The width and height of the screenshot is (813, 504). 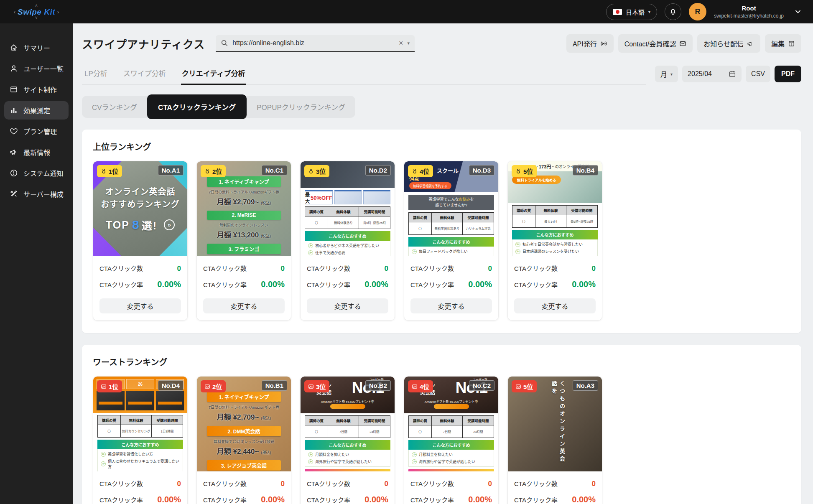 I want to click on logo-chevron-left-icon: ‹, so click(x=15, y=12).